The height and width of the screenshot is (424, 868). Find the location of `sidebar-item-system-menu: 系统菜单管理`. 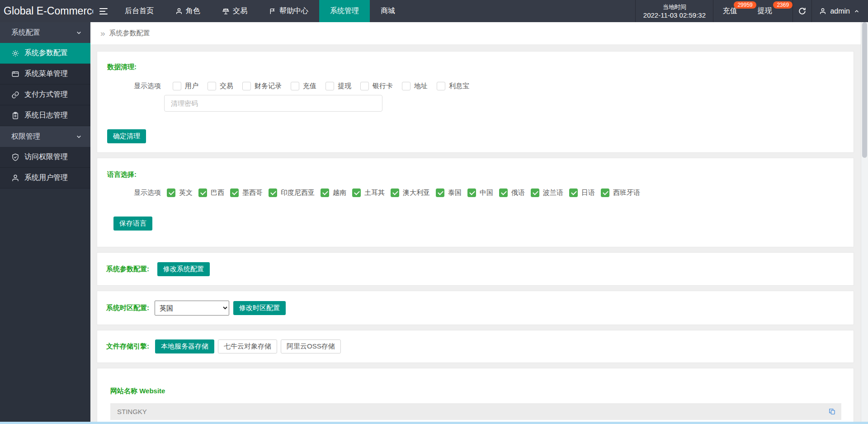

sidebar-item-system-menu: 系统菜单管理 is located at coordinates (45, 74).